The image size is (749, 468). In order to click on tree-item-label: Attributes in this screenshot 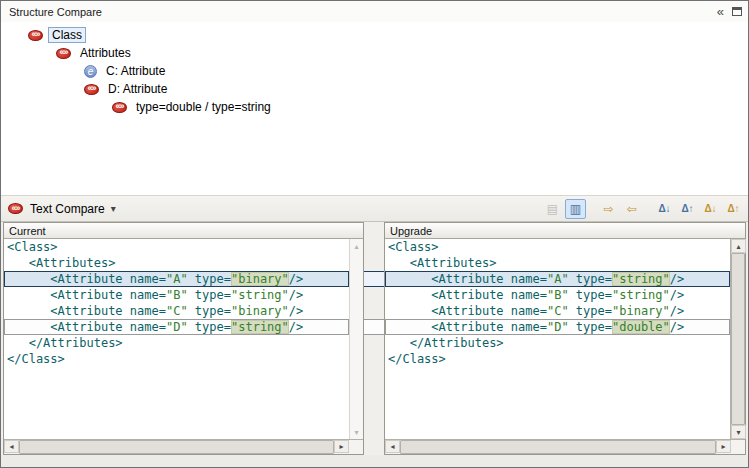, I will do `click(106, 53)`.